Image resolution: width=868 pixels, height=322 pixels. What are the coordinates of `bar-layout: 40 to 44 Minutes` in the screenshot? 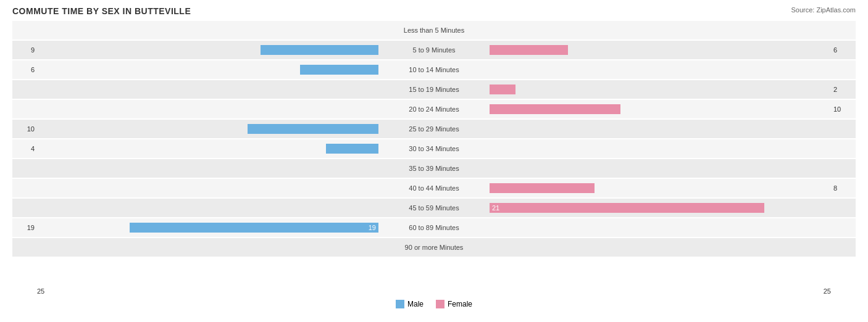 It's located at (434, 188).